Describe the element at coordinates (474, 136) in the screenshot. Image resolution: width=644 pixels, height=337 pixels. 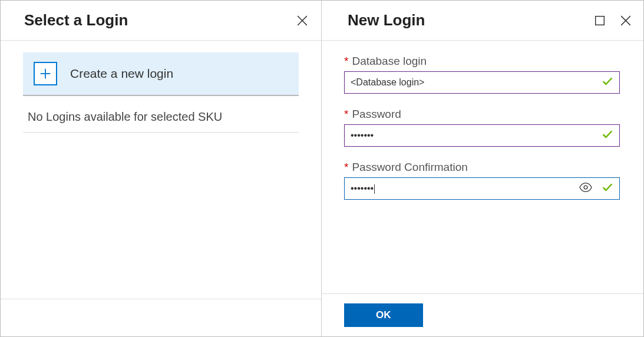
I see `password-value: •••••••` at that location.